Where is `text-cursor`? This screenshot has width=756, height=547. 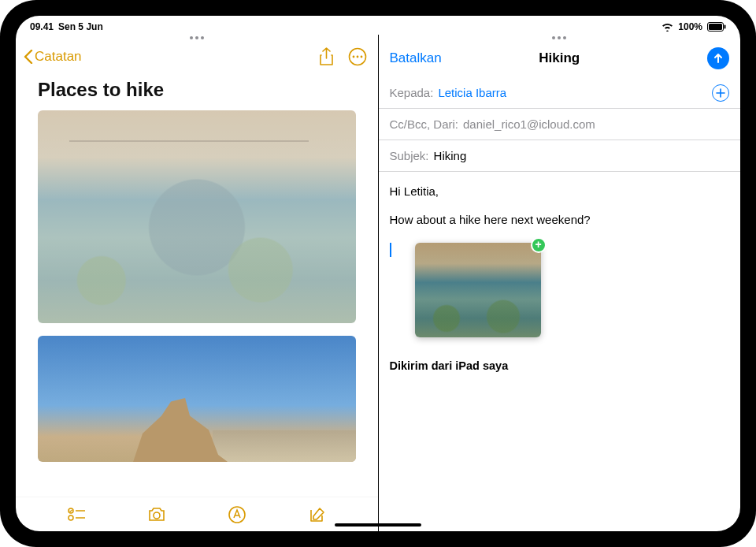
text-cursor is located at coordinates (391, 250).